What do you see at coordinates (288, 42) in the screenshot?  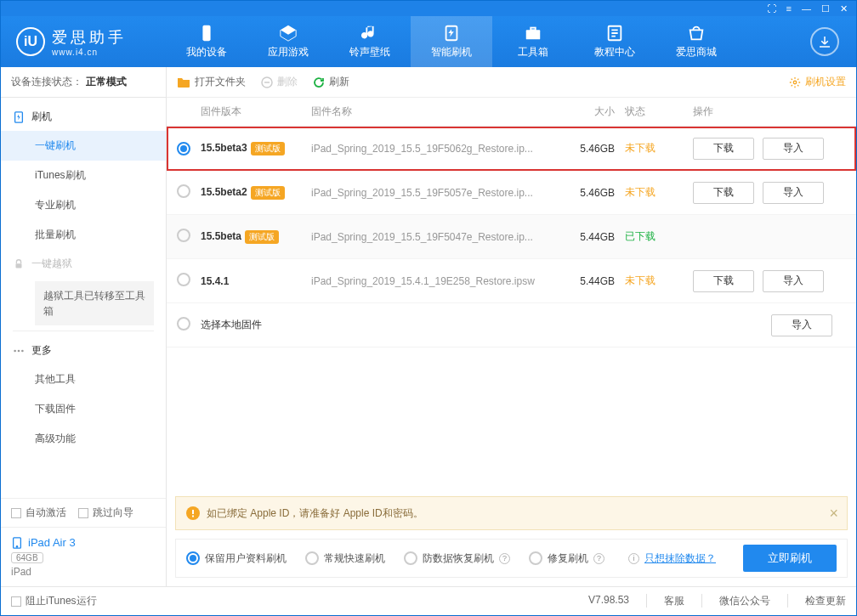 I see `nav-tab: 应用游戏` at bounding box center [288, 42].